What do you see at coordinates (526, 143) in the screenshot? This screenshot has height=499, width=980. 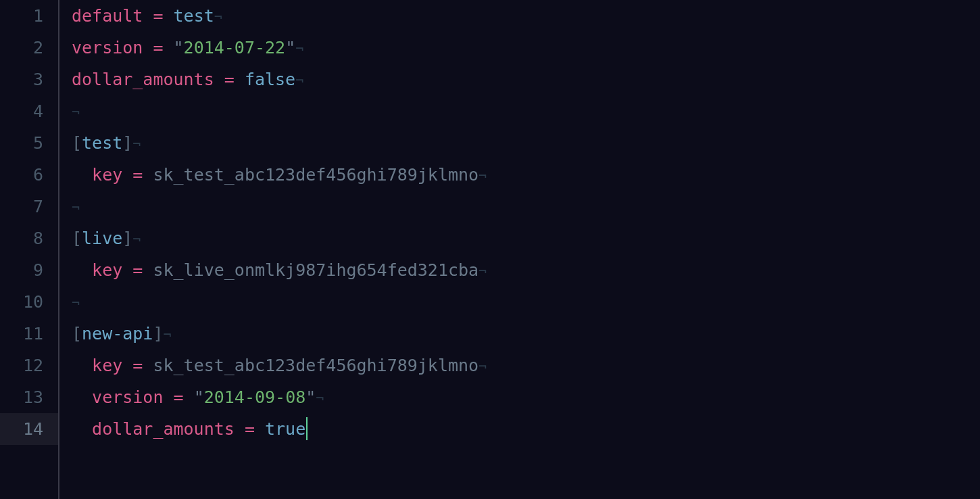 I see `code-line: [test]¬` at bounding box center [526, 143].